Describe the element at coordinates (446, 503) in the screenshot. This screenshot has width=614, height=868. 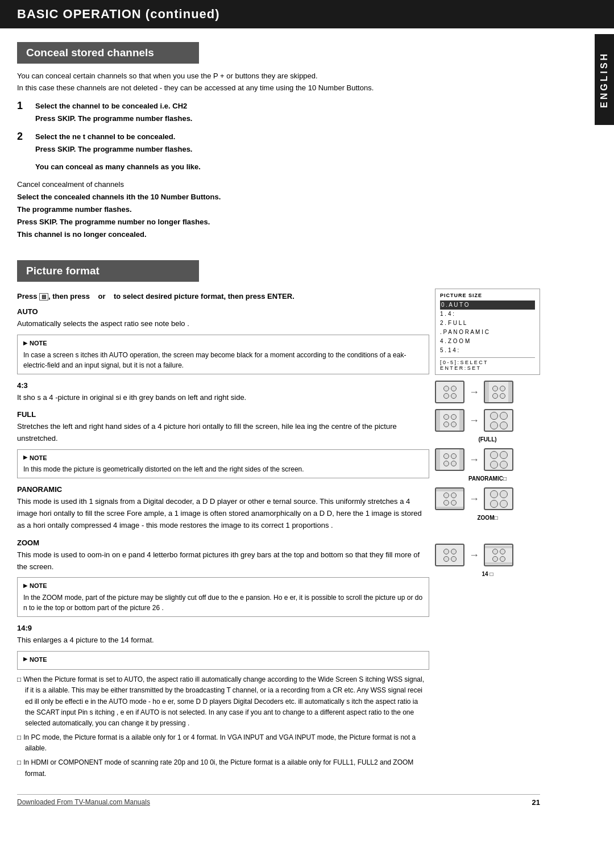
I see `zc3` at that location.